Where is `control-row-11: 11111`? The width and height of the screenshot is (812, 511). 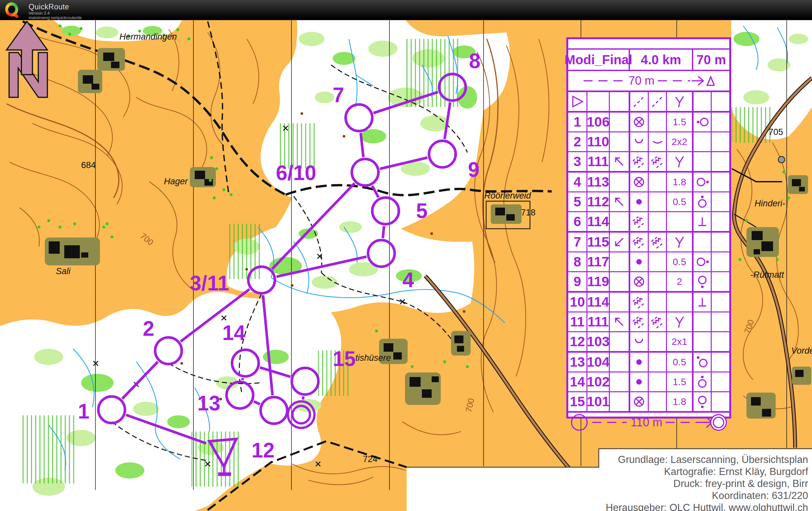
control-row-11: 11111 is located at coordinates (649, 322).